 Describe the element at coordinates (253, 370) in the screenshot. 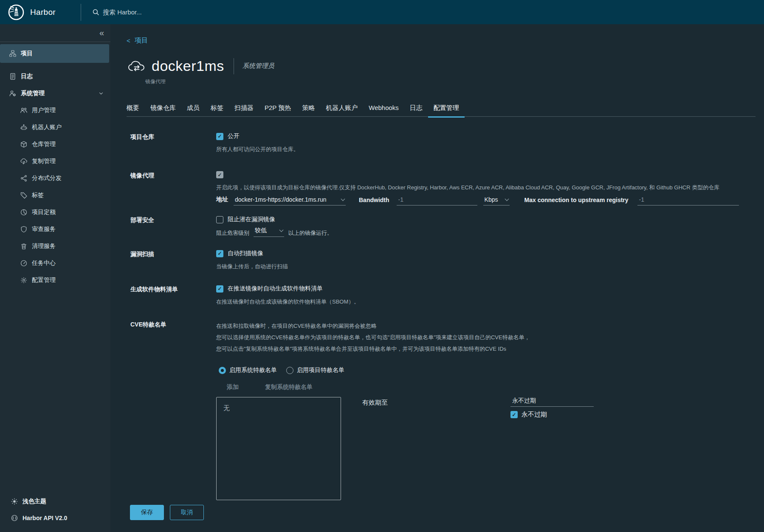

I see `system-allowlist-label: 启用系统特赦名单` at that location.